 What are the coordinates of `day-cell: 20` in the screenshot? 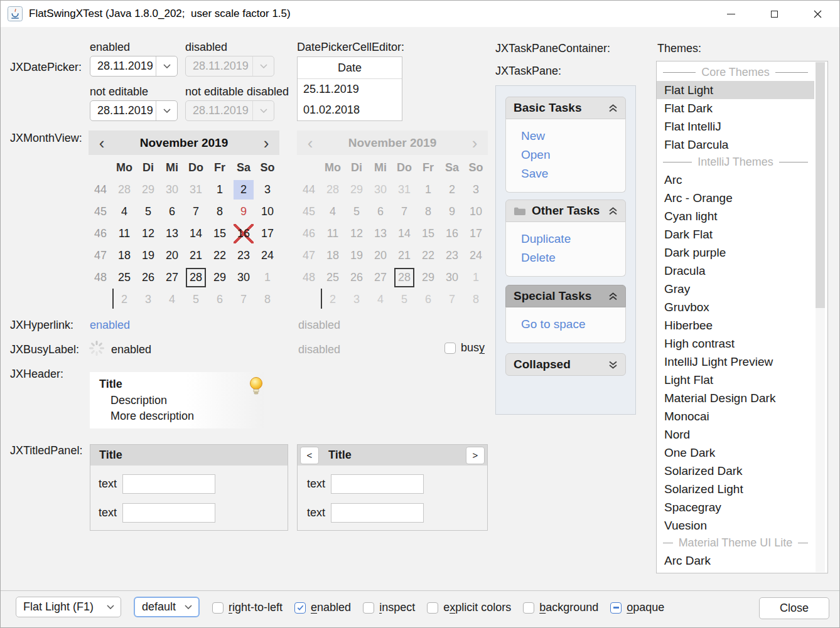 It's located at (172, 256).